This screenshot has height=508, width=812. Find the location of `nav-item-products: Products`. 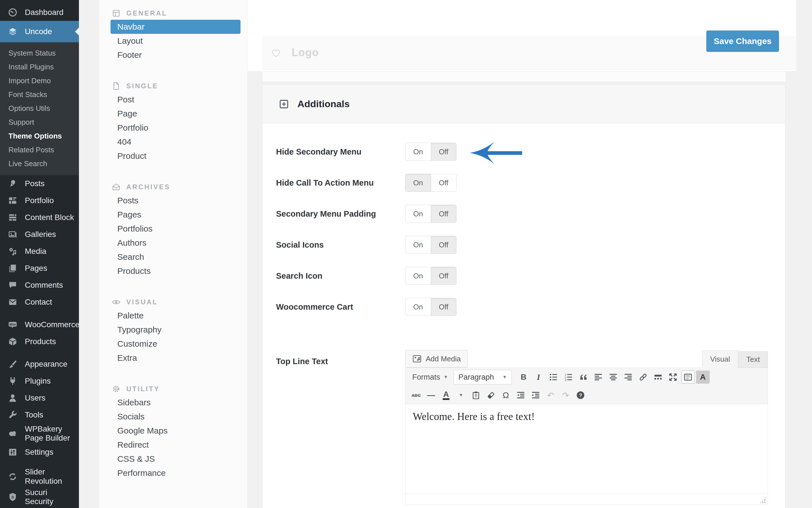

nav-item-products: Products is located at coordinates (175, 271).